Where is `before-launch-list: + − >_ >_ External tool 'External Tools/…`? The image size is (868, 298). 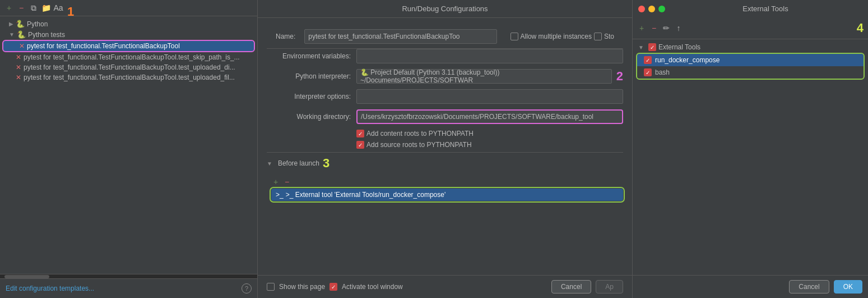 before-launch-list: + − >_ >_ External tool 'External Tools/… is located at coordinates (447, 189).